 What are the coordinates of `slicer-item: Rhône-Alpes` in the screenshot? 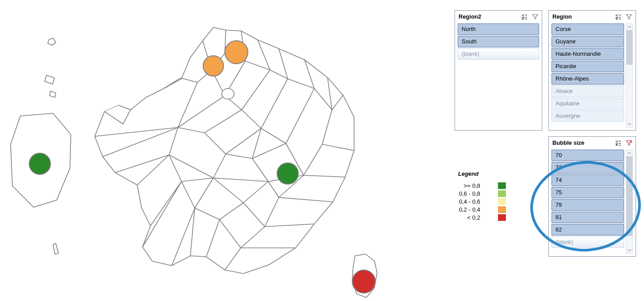 It's located at (588, 79).